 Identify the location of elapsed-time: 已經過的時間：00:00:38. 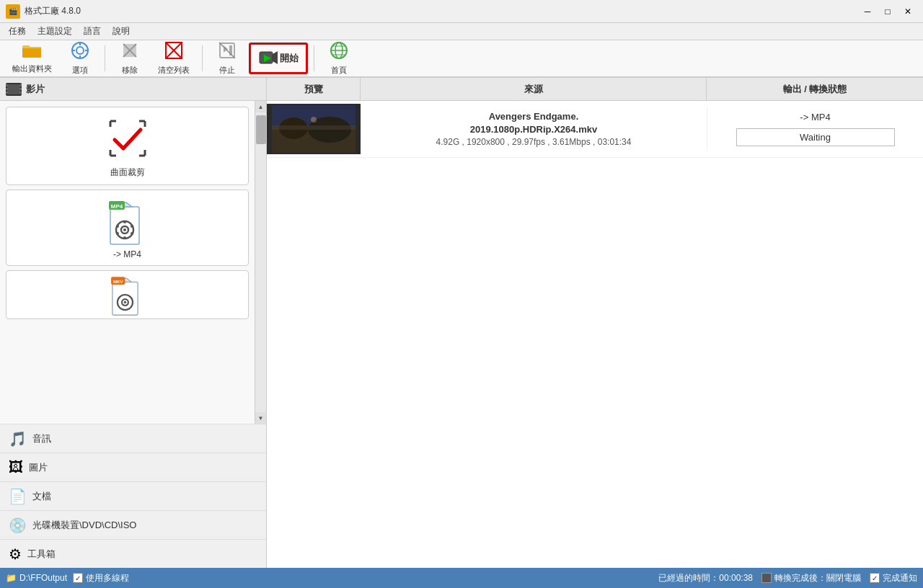
(705, 578).